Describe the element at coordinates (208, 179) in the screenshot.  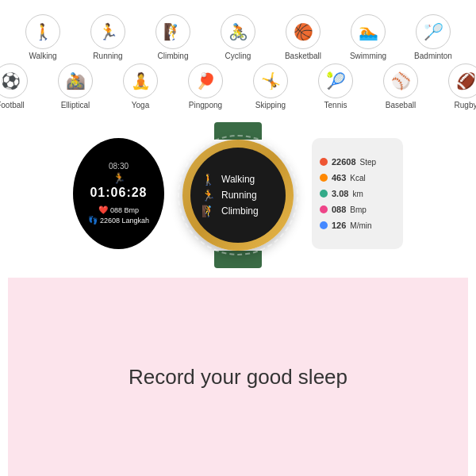
I see `walking-menu-icon: 🚶` at that location.